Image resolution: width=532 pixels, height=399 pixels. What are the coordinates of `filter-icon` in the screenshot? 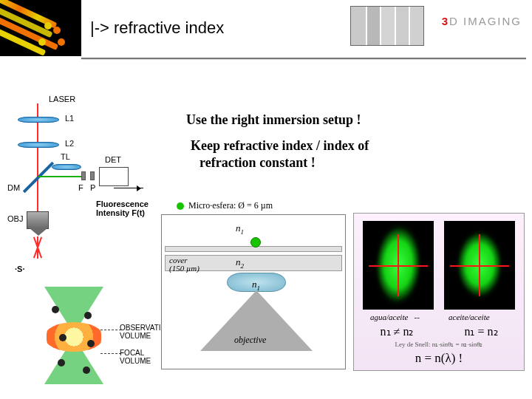 It's located at (83, 176).